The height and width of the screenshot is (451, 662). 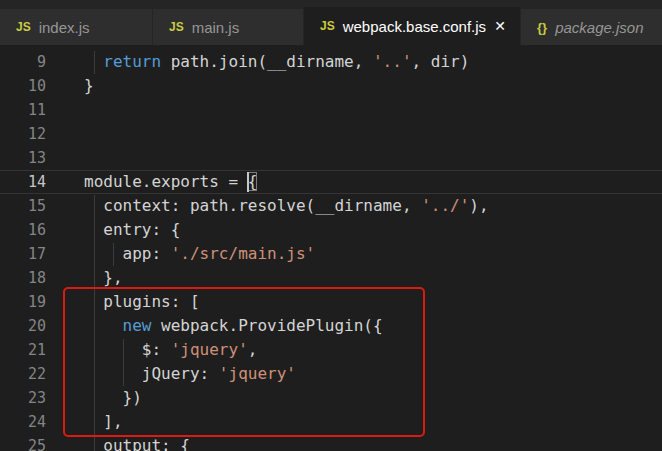 I want to click on code-text: module.exports = {, so click(x=170, y=182).